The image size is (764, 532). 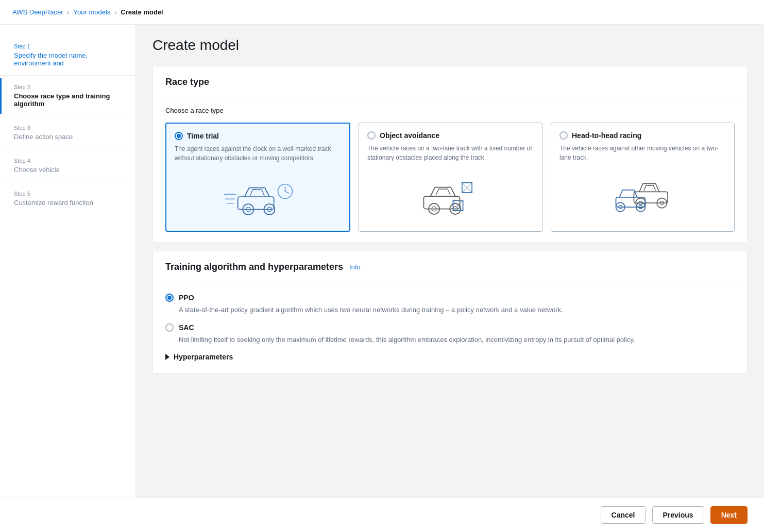 What do you see at coordinates (623, 515) in the screenshot?
I see `cancel-button: Cancel` at bounding box center [623, 515].